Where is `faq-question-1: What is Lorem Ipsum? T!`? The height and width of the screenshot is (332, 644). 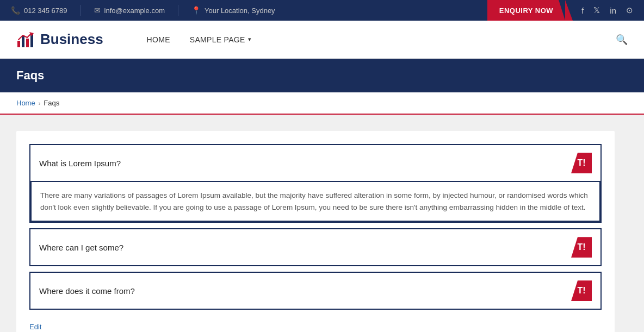
faq-question-1: What is Lorem Ipsum? T! is located at coordinates (315, 163).